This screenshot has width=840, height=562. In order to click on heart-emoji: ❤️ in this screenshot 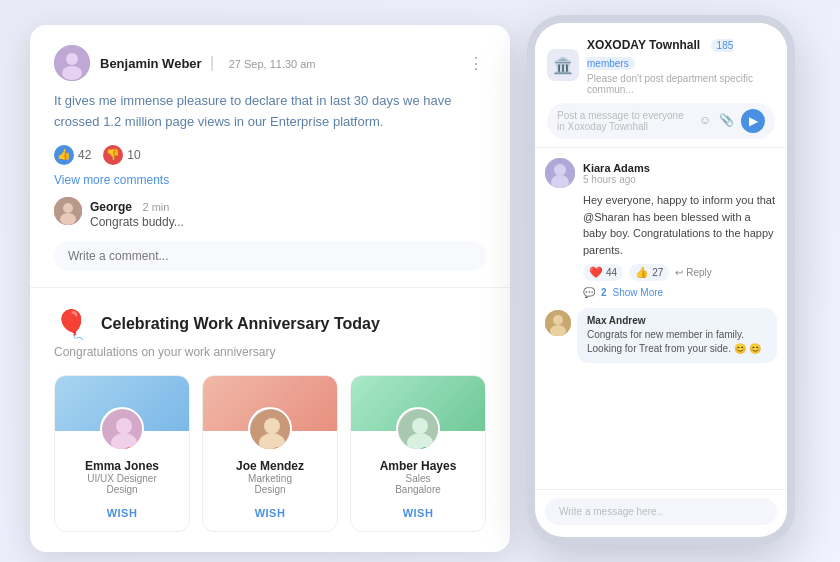, I will do `click(596, 272)`.